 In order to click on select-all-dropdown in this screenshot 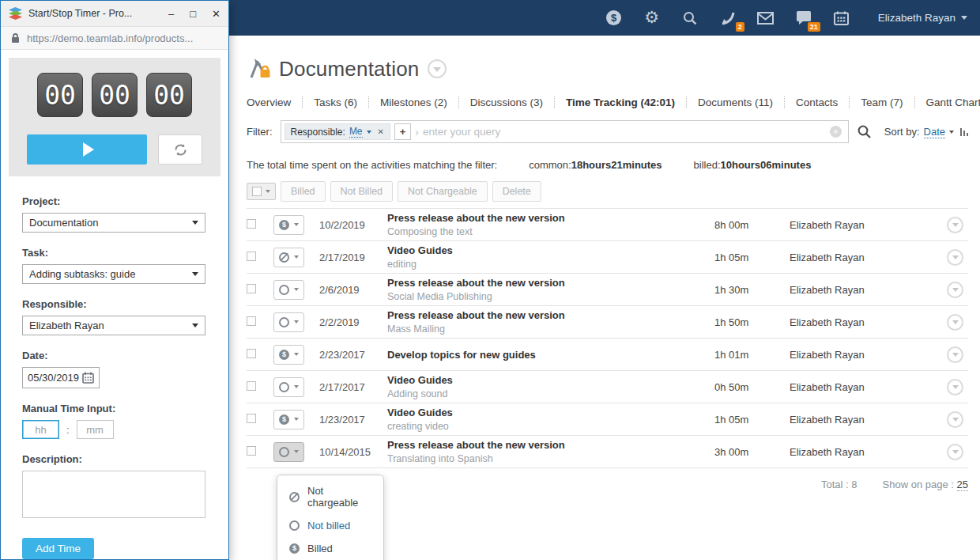, I will do `click(261, 191)`.